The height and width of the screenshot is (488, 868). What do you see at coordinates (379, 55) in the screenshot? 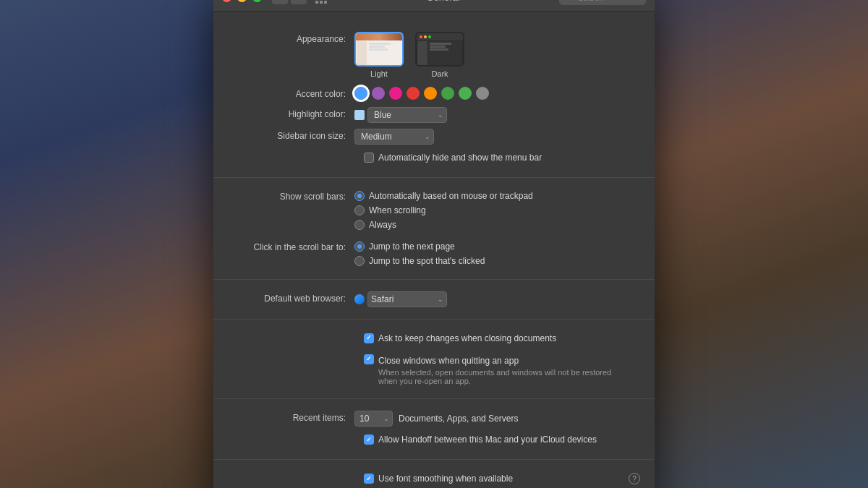
I see `appearance-light-option: Light` at bounding box center [379, 55].